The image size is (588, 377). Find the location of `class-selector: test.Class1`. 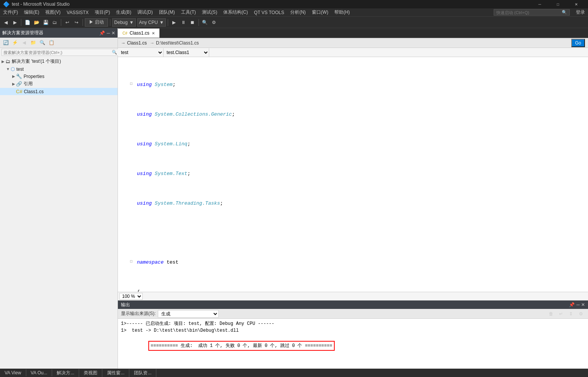

class-selector: test.Class1 is located at coordinates (186, 52).